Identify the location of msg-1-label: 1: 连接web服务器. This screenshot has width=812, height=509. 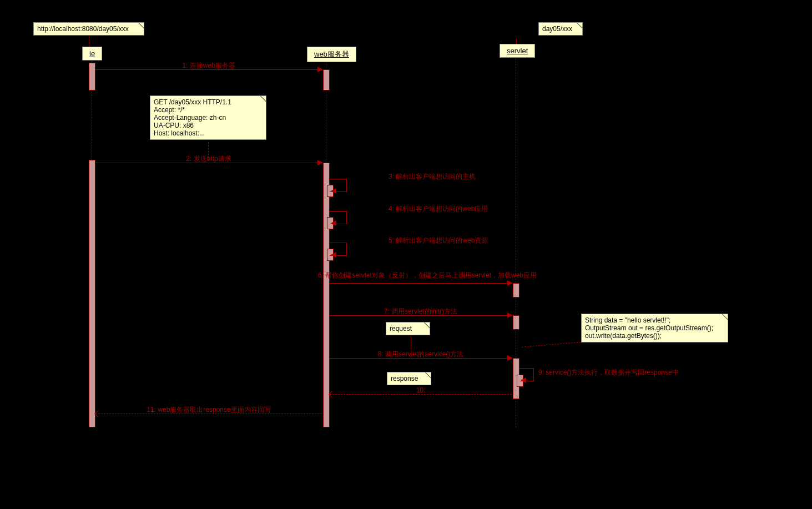
(209, 65).